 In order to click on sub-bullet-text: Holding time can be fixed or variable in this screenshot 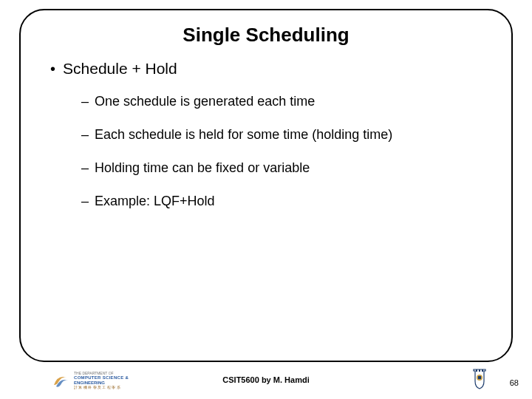, I will do `click(202, 168)`.